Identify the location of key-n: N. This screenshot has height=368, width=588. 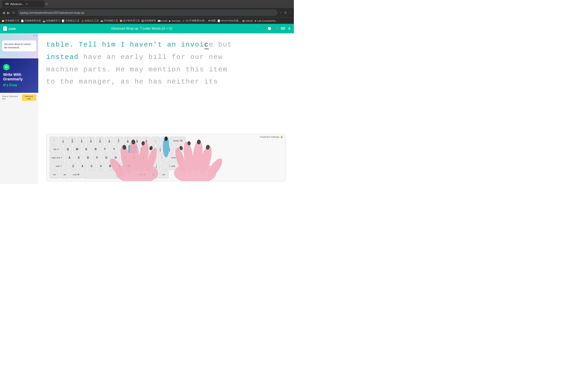
(119, 166).